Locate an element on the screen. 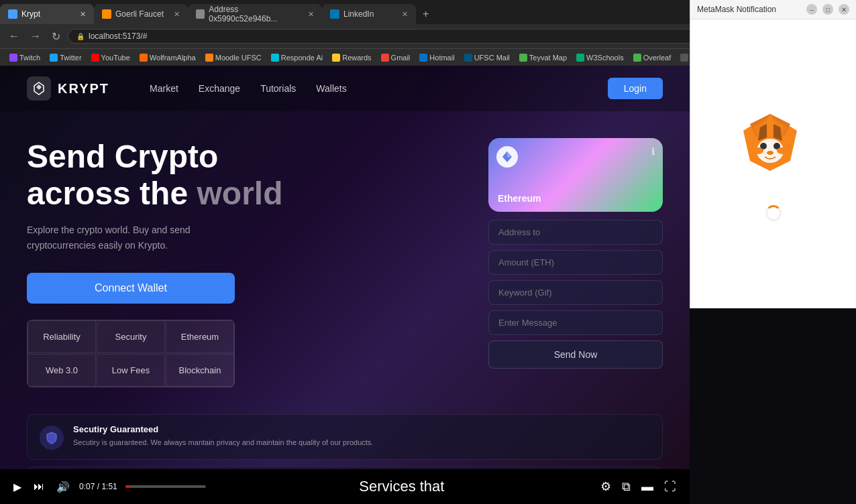  video-progress-fill is located at coordinates (127, 487).